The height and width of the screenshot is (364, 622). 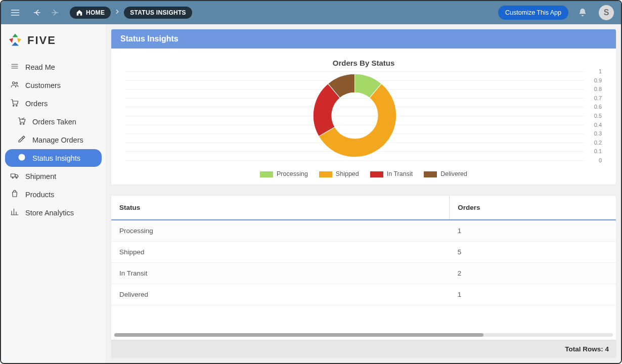 I want to click on y-tick: 0.3, so click(x=598, y=133).